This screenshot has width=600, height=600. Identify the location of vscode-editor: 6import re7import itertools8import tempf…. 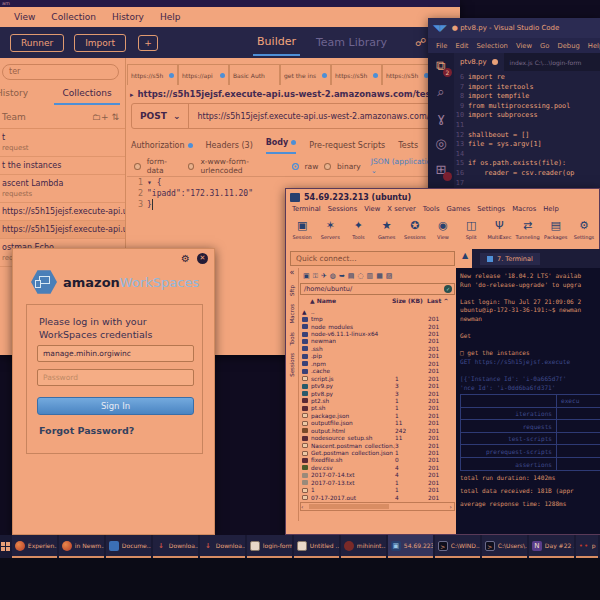
(527, 130).